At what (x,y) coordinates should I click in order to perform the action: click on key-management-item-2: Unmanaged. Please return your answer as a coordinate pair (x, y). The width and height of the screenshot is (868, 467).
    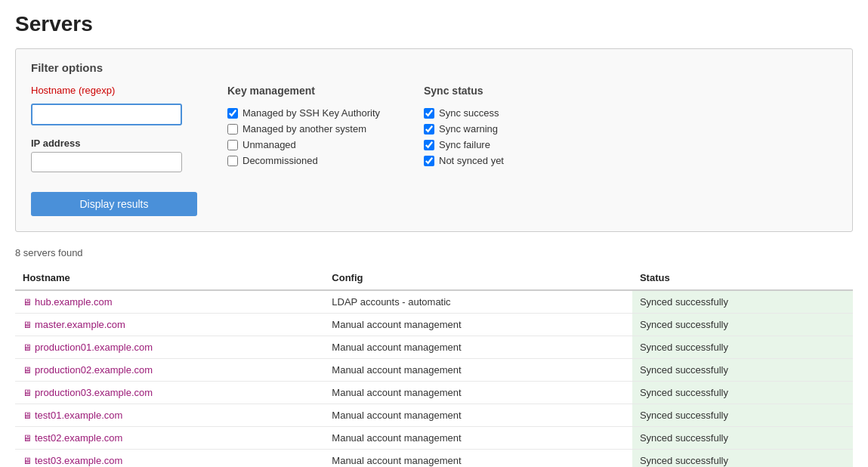
    Looking at the image, I should click on (310, 145).